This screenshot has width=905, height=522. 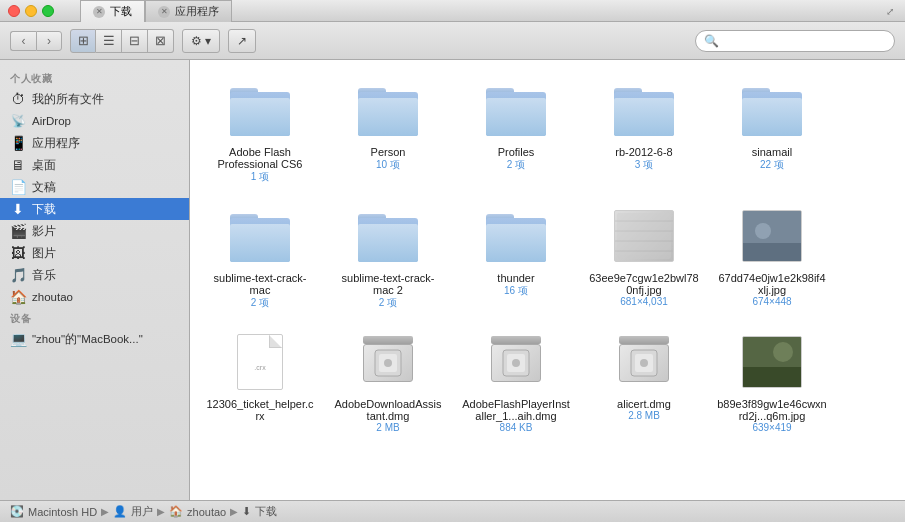 What do you see at coordinates (260, 177) in the screenshot?
I see `file-count: 1 项` at bounding box center [260, 177].